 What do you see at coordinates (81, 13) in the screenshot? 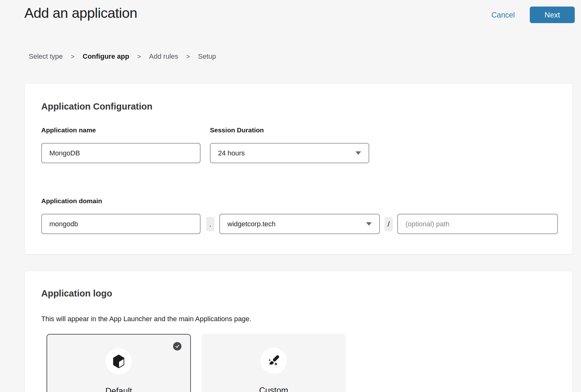
I see `page-title: Add an application` at bounding box center [81, 13].